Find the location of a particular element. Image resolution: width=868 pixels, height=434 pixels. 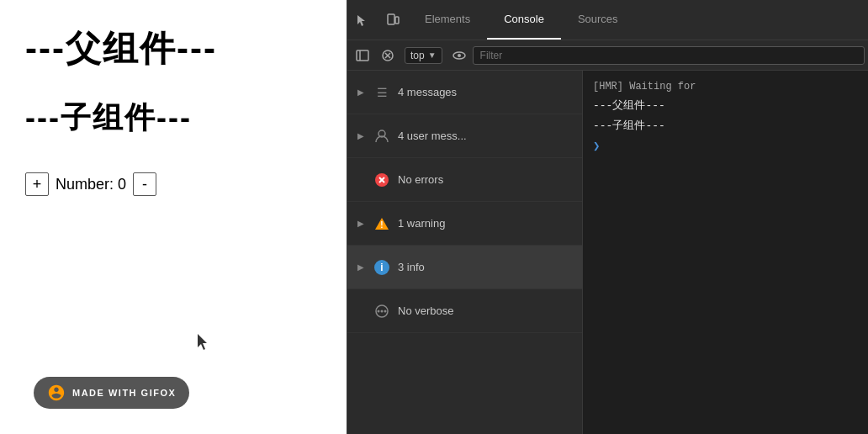

sidebar-item-errors: ▶ No errors is located at coordinates (464, 180).